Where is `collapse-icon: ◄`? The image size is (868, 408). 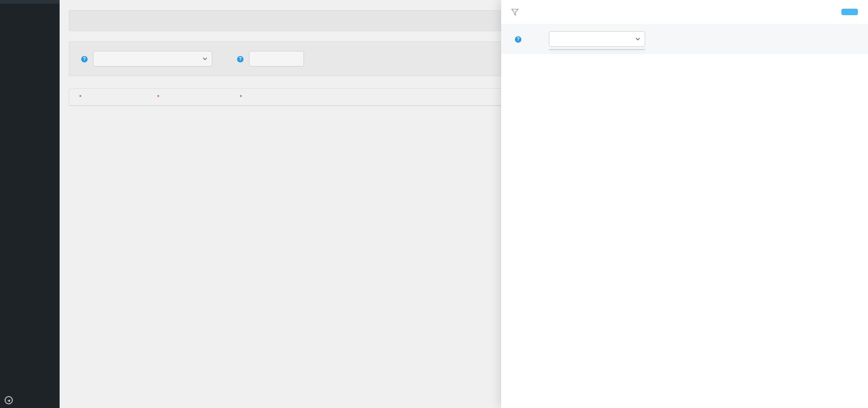 collapse-icon: ◄ is located at coordinates (9, 400).